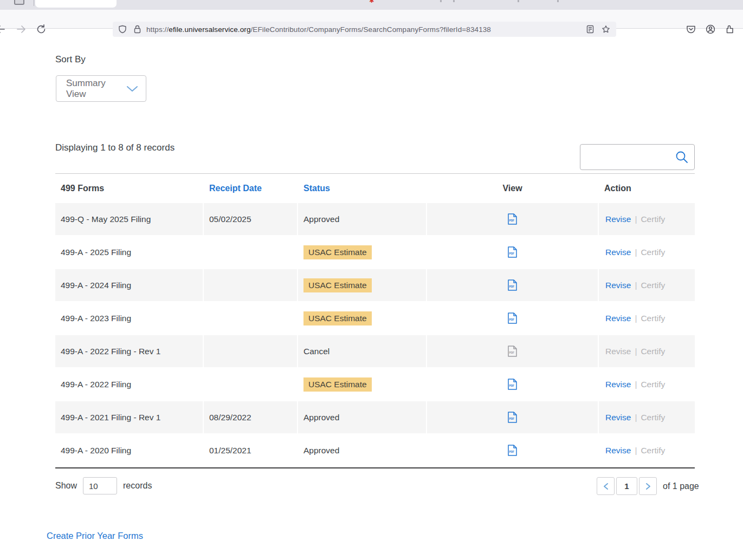 The height and width of the screenshot is (560, 743). What do you see at coordinates (129, 285) in the screenshot?
I see `form-name-cell: 499-A - 2024 Filing` at bounding box center [129, 285].